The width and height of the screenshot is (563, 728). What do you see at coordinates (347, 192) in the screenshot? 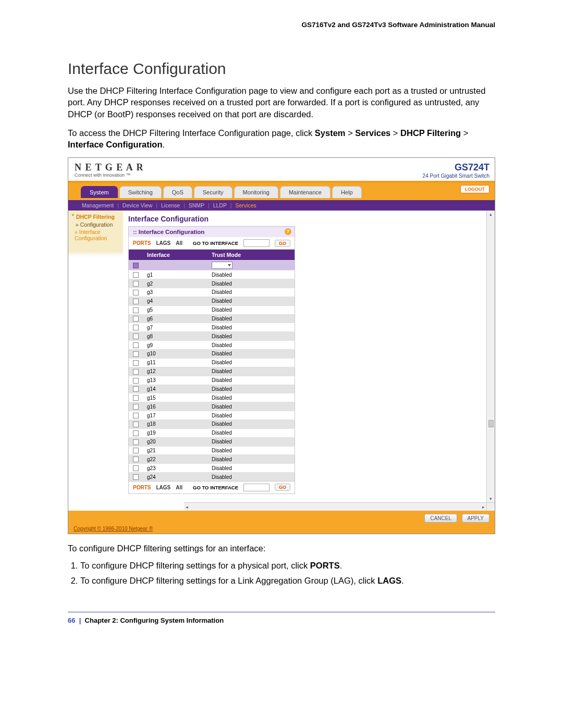
I see `tab-help: Help` at bounding box center [347, 192].